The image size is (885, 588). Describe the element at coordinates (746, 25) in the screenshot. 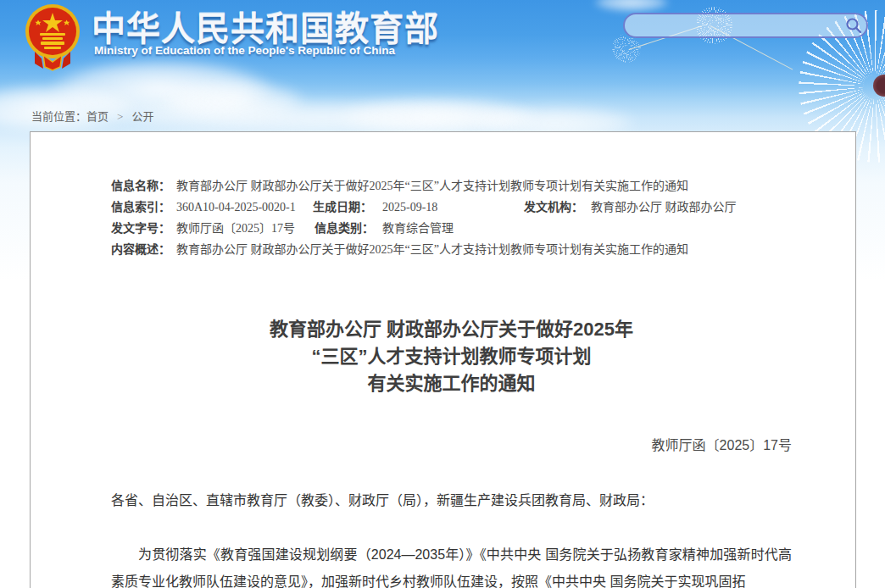

I see `search-box` at that location.